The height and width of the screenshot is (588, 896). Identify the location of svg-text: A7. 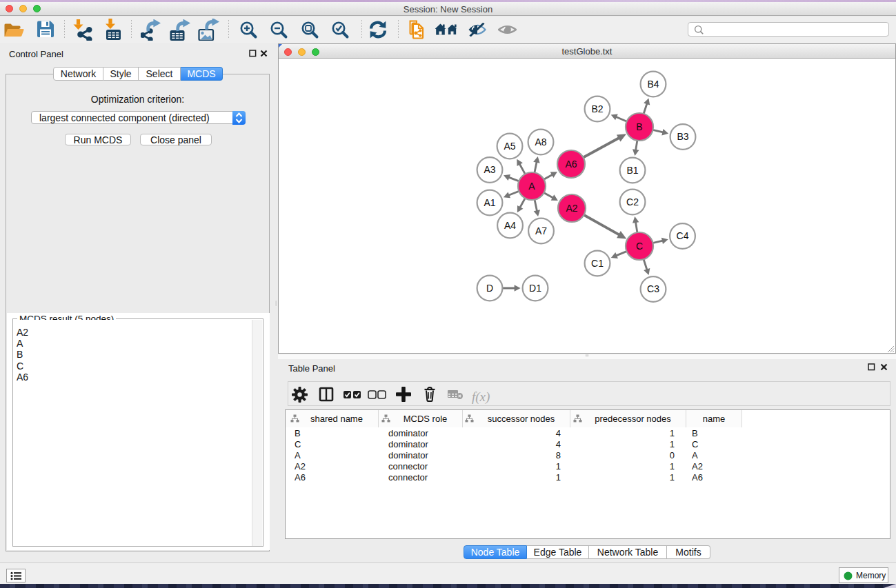
(541, 231).